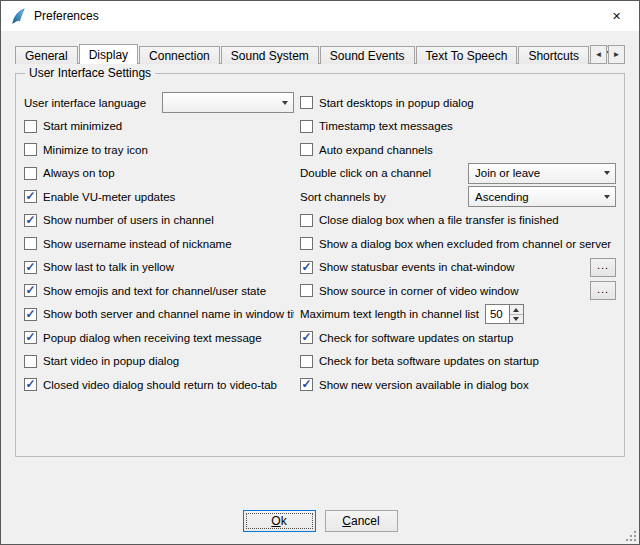 Image resolution: width=640 pixels, height=545 pixels. I want to click on checkbox-software-updates: Check for software updates on startup, so click(458, 338).